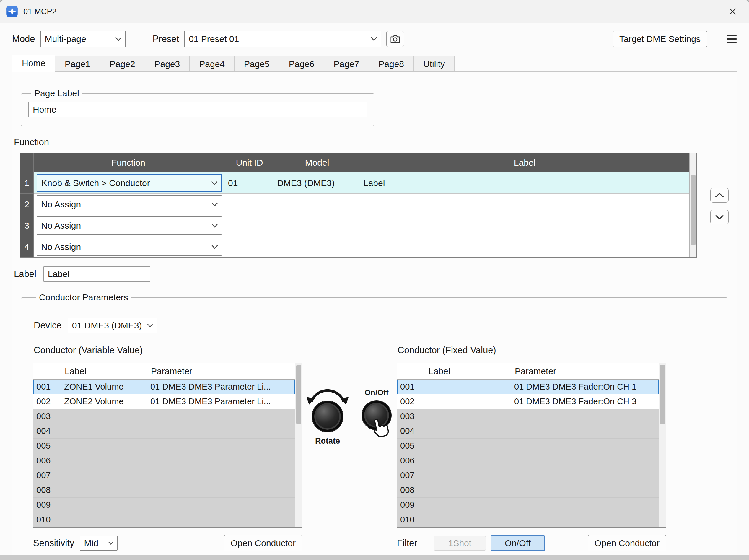  What do you see at coordinates (129, 204) in the screenshot?
I see `function-select-2: No Assign` at bounding box center [129, 204].